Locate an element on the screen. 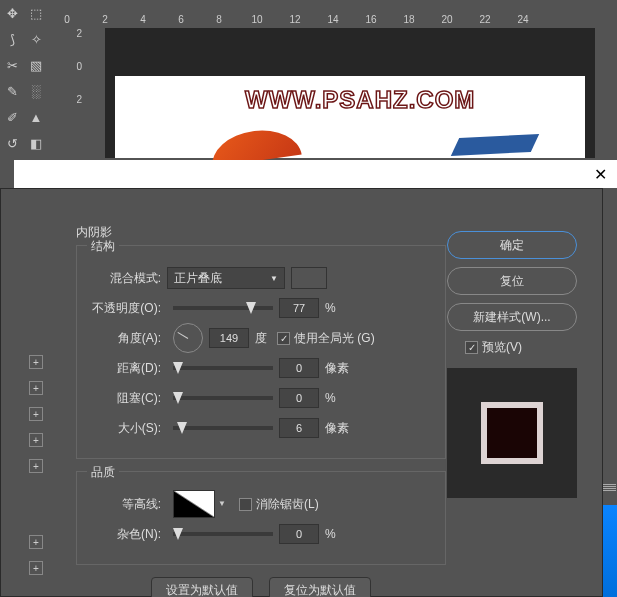 The width and height of the screenshot is (617, 597). cancel-button: 复位 is located at coordinates (512, 281).